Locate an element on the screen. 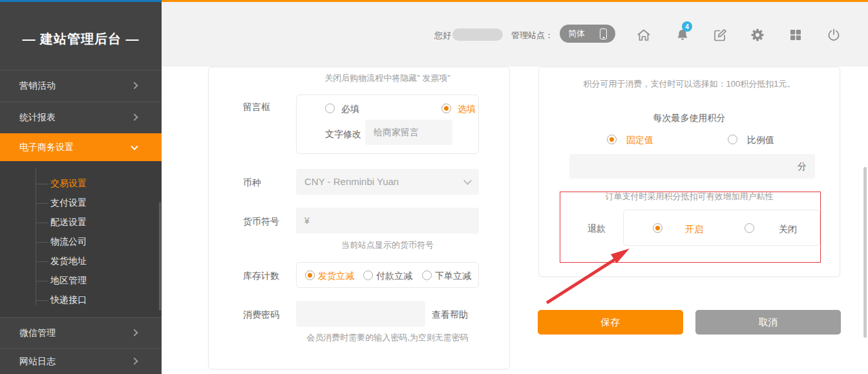 The image size is (868, 374). currency-label: 币种 is located at coordinates (252, 183).